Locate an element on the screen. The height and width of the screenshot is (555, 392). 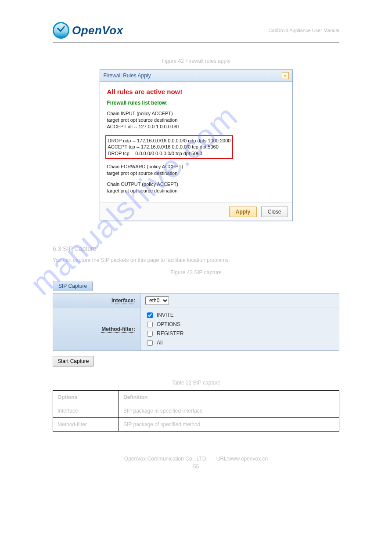
interface-select: eth0 is located at coordinates (157, 301).